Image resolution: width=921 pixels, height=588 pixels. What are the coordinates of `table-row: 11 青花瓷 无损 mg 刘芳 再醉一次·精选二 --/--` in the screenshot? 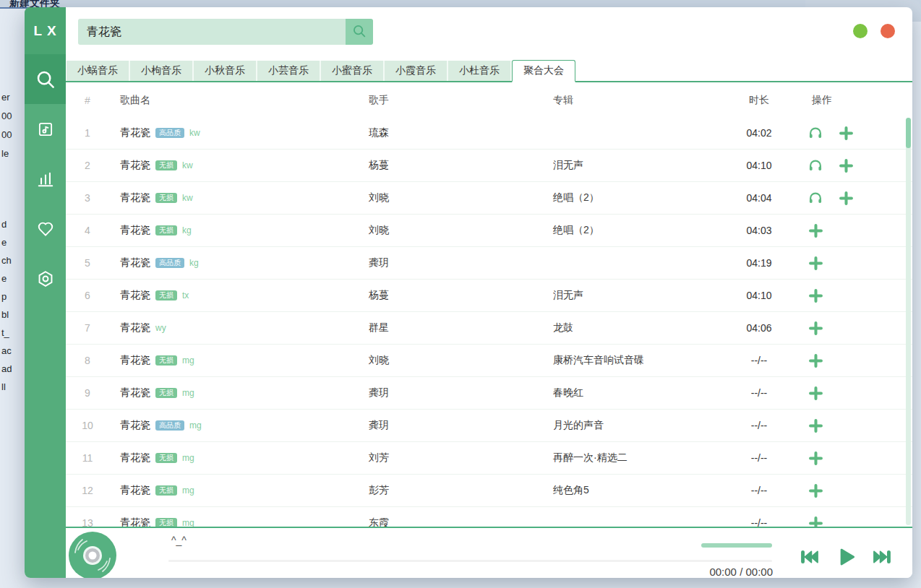 It's located at (489, 458).